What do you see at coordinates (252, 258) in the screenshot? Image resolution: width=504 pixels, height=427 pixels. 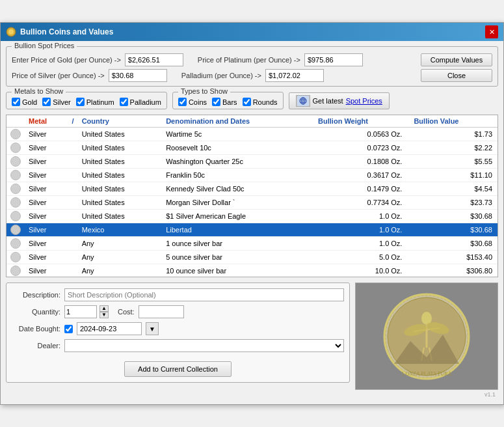 I see `table-row: SilverAny5 ounce silver bar5.0 Oz.$153.4…` at bounding box center [252, 258].